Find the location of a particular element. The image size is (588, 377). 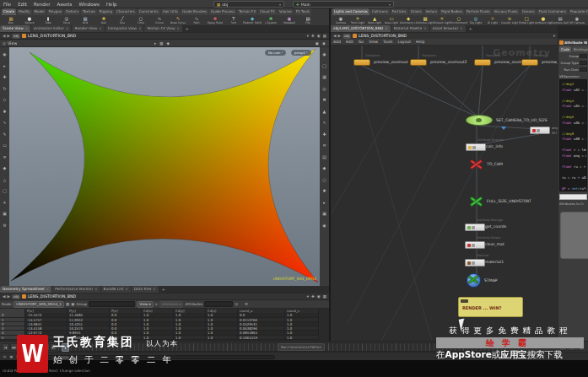

transport-0-button: |◀ is located at coordinates (5, 347).